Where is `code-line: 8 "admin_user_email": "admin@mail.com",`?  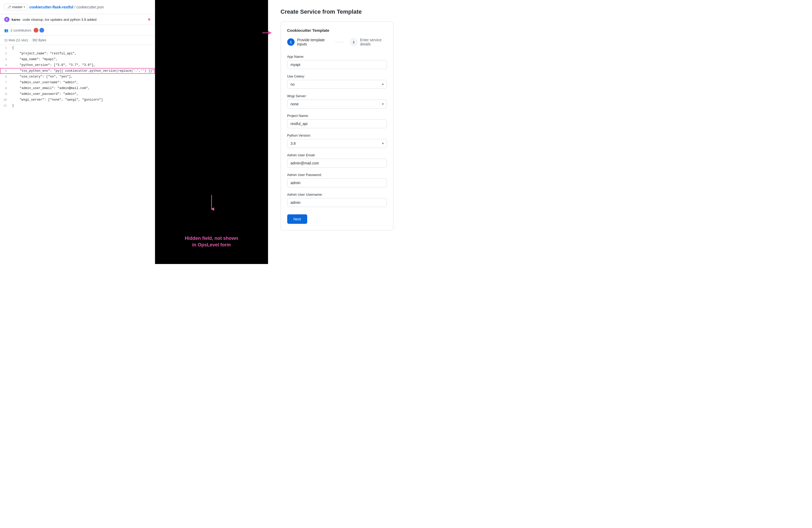
code-line: 8 "admin_user_email": "admin@mail.com", is located at coordinates (77, 88).